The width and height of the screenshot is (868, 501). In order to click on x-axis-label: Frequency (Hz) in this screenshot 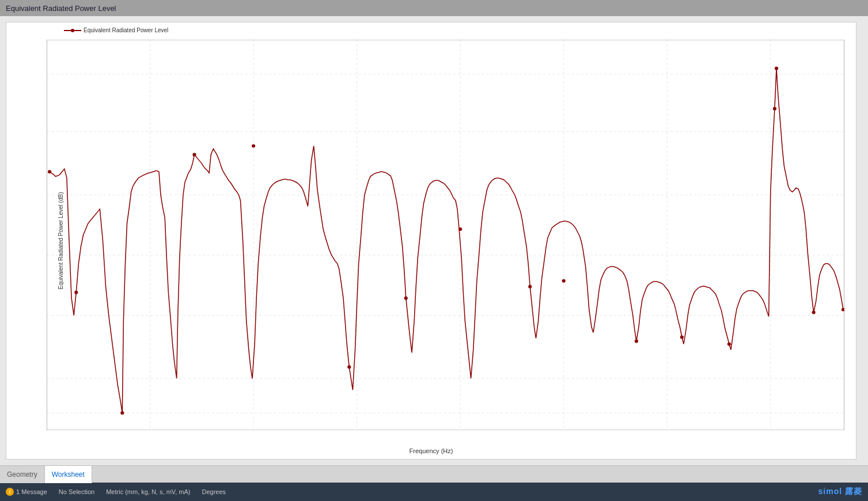, I will do `click(431, 451)`.